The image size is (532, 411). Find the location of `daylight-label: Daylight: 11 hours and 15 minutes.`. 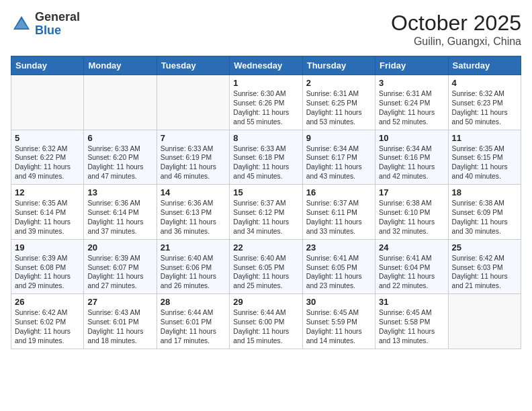

daylight-label: Daylight: 11 hours and 15 minutes. is located at coordinates (261, 336).